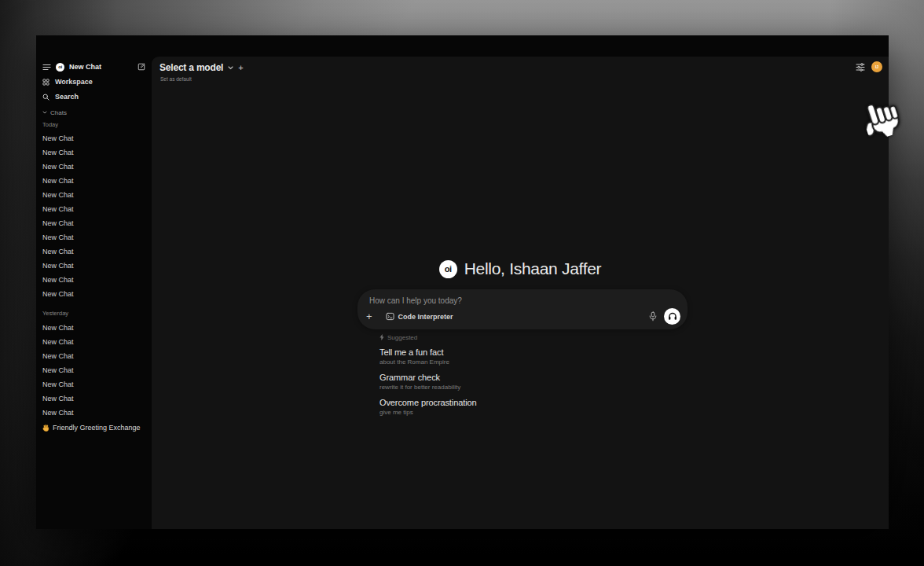  Describe the element at coordinates (416, 300) in the screenshot. I see `message-input: How can I help you today?` at that location.